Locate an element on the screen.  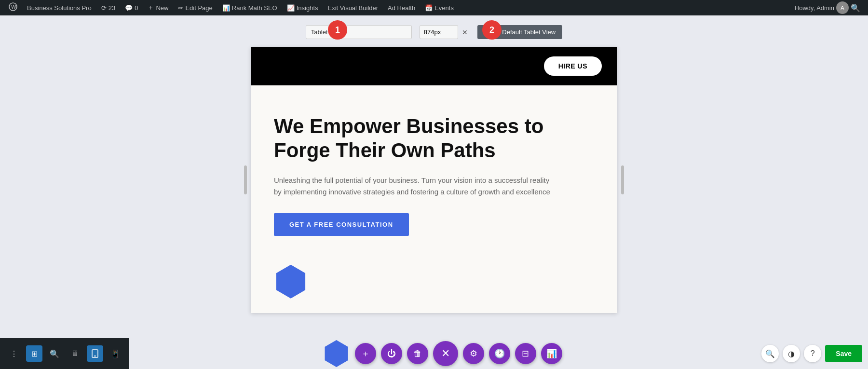
logo-hex-icon is located at coordinates (291, 282).